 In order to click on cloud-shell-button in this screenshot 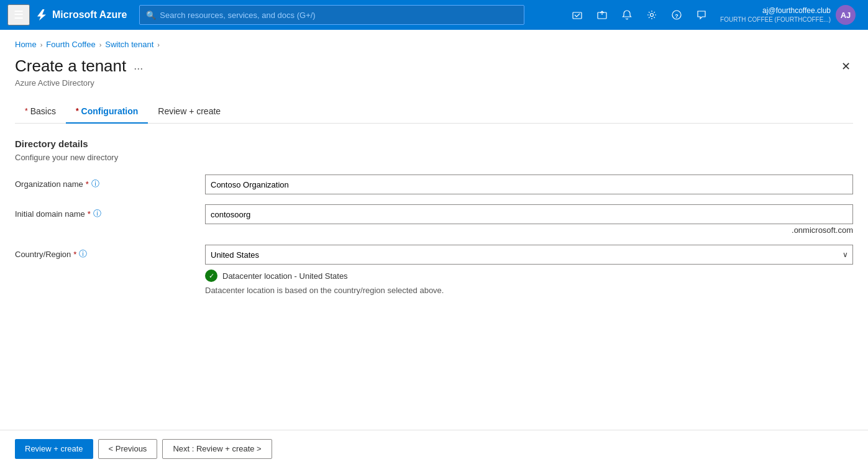, I will do `click(577, 15)`.